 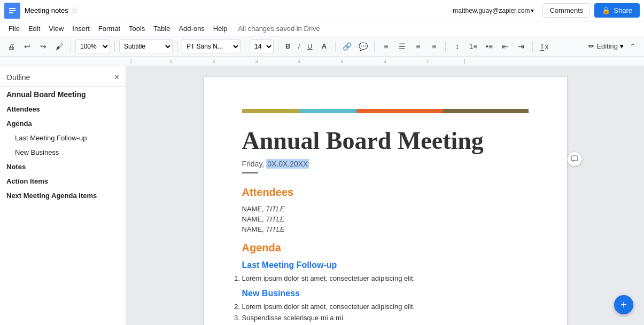 I want to click on justify-button: ≡, so click(x=434, y=46).